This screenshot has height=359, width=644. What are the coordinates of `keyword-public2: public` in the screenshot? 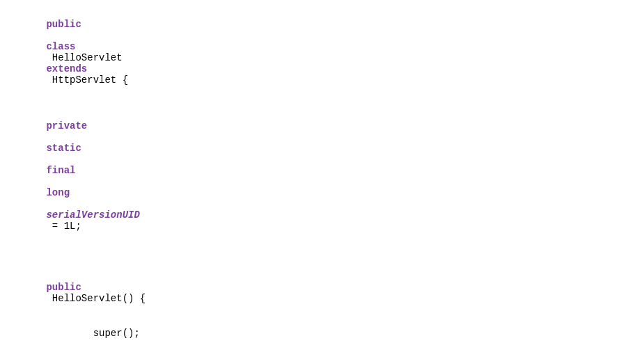 It's located at (63, 287).